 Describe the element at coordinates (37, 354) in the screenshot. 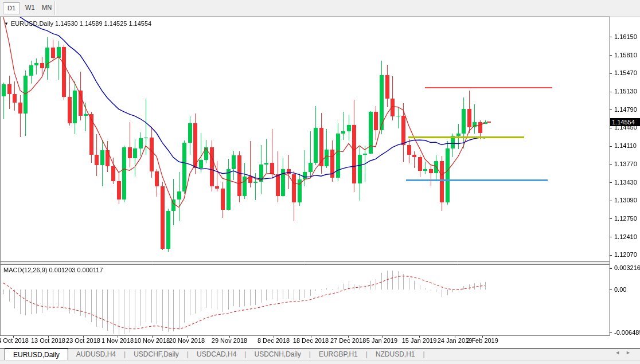

I see `tab-eurusd-daily: EURUSD,Daily` at that location.